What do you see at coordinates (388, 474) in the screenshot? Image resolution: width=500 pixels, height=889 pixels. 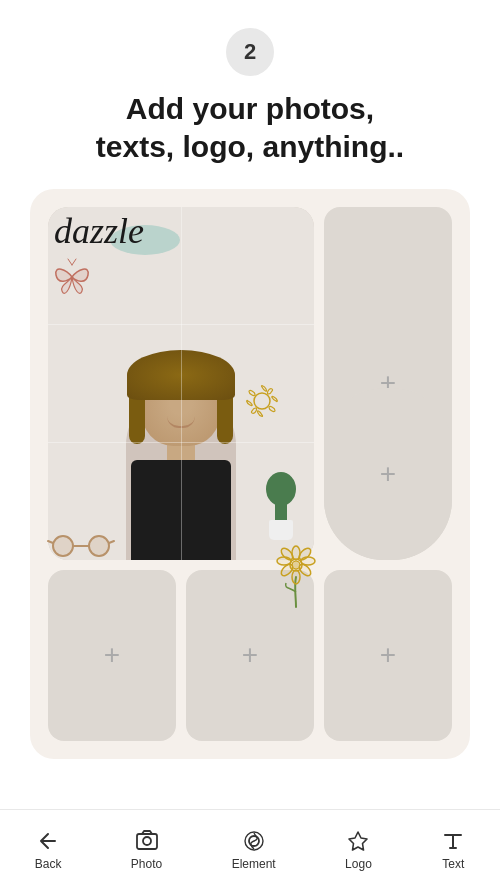 I see `middle-right-cell: +` at bounding box center [388, 474].